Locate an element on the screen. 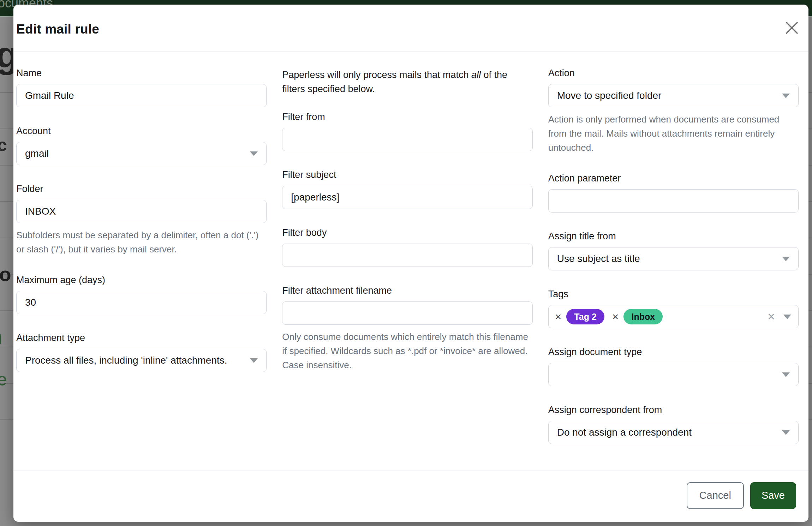  attachment-type-select-value: Process all files, including 'inline' at… is located at coordinates (126, 360).